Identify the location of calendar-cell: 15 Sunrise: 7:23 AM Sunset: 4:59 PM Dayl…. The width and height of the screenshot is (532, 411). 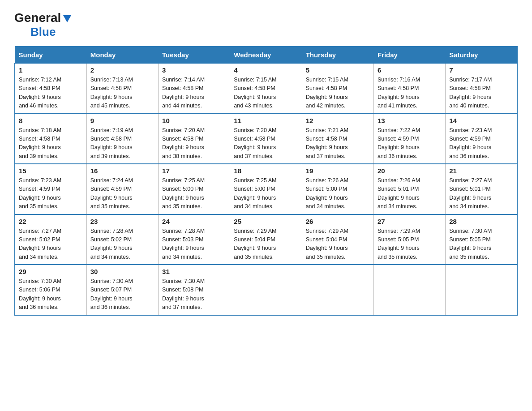
(51, 189).